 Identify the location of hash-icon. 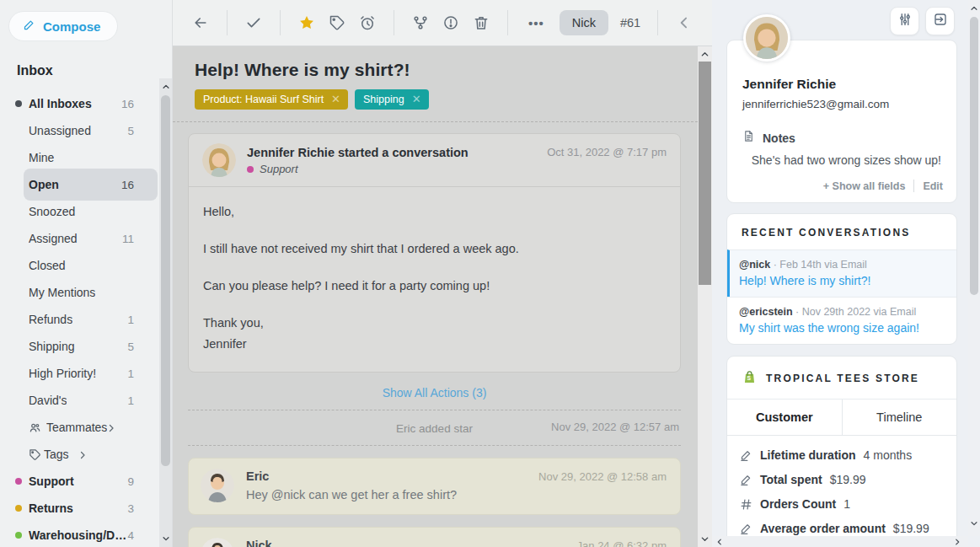
(747, 504).